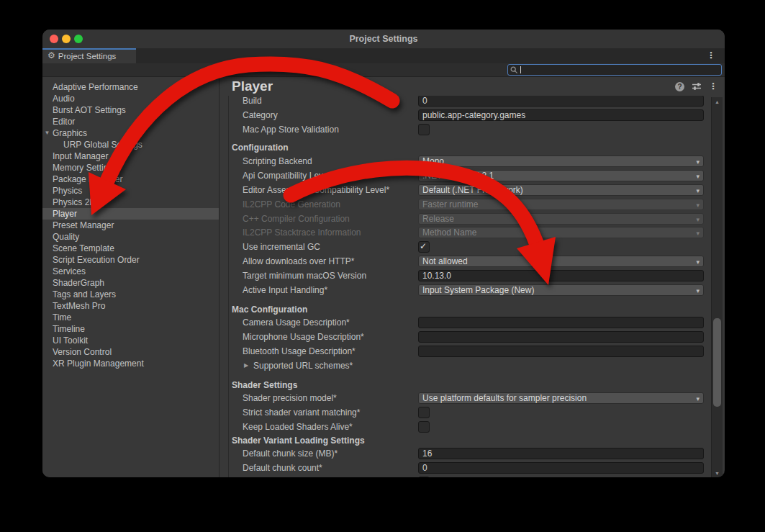  Describe the element at coordinates (561, 468) in the screenshot. I see `default-chunk-count-input` at that location.